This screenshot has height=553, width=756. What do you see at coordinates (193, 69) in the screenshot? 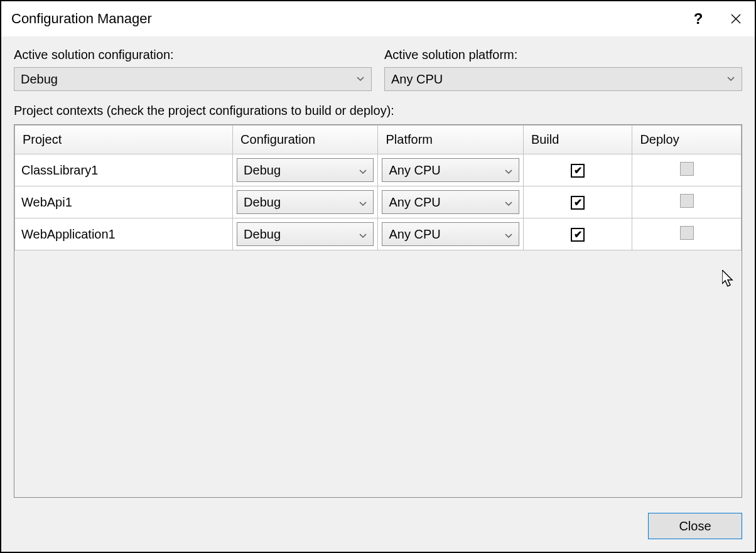
I see `solution-config-group: Active solution configuration: Debug` at bounding box center [193, 69].